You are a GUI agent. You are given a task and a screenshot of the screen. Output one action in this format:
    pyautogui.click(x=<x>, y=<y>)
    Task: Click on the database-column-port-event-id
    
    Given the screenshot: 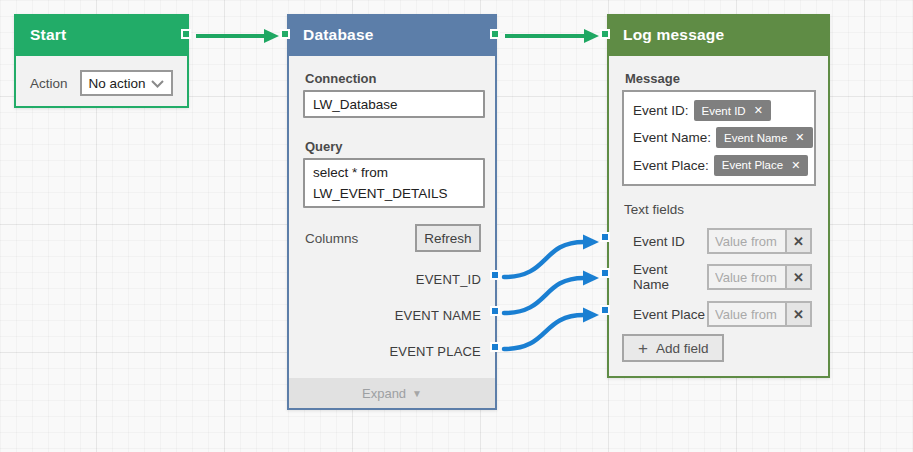 What is the action you would take?
    pyautogui.click(x=495, y=275)
    